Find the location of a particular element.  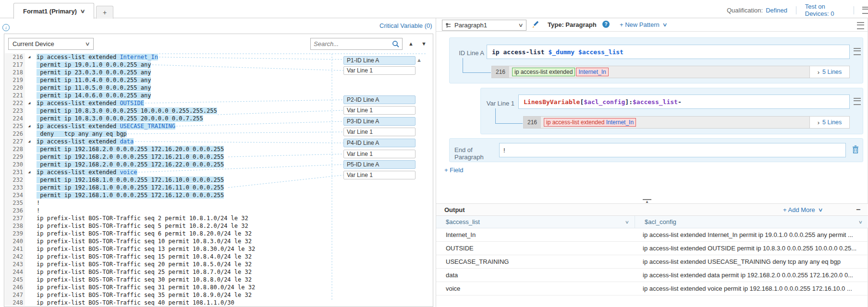

output-cell-access-list: data is located at coordinates (536, 275).